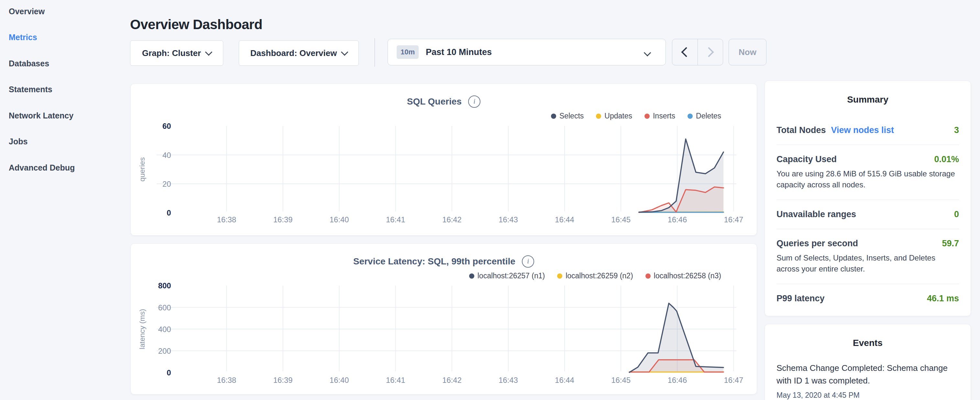  What do you see at coordinates (698, 52) in the screenshot?
I see `time-step-buttons` at bounding box center [698, 52].